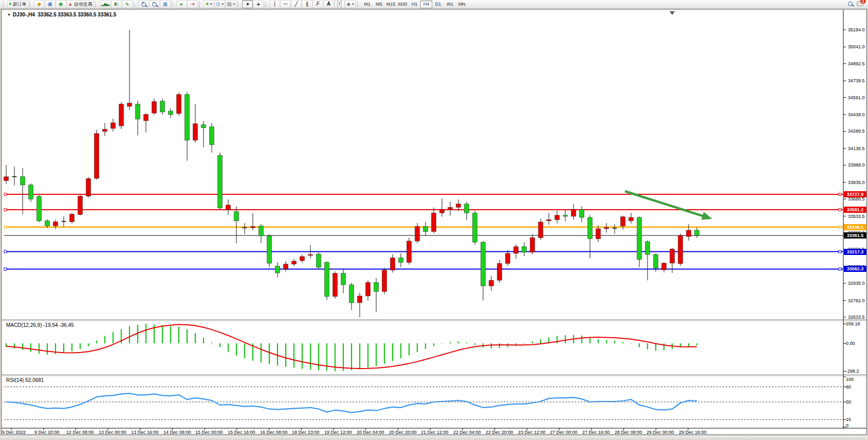 This screenshot has height=440, width=868. I want to click on trend-arrow-head, so click(707, 216).